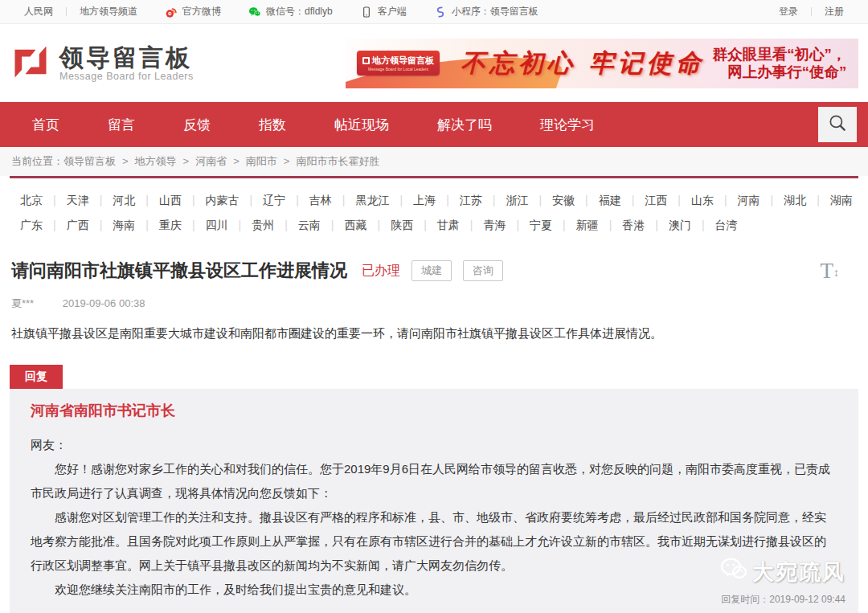 The image size is (868, 613). I want to click on province-link: 河北, so click(113, 201).